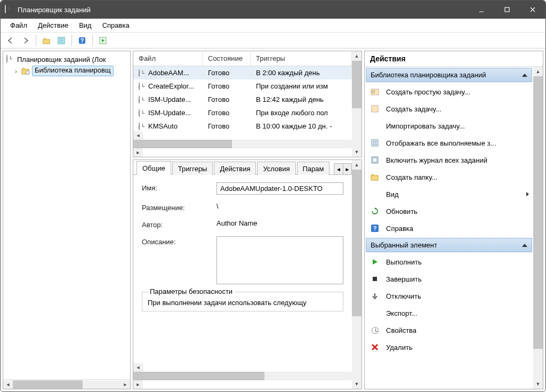  I want to click on tree-library: › Библиотека планировщ, so click(67, 71).